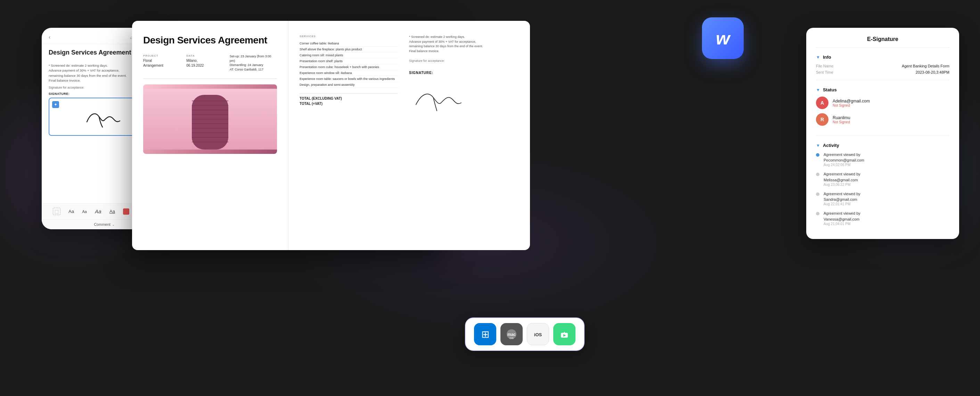  Describe the element at coordinates (848, 72) in the screenshot. I see `sent-time-label: Sent Time` at that location.